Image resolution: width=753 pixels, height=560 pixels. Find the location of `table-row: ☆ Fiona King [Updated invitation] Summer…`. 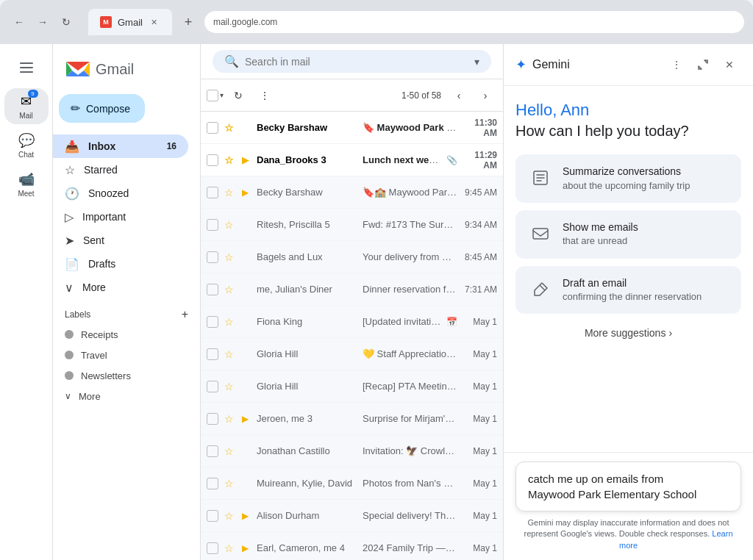

table-row: ☆ Fiona King [Updated invitation] Summer… is located at coordinates (351, 322).